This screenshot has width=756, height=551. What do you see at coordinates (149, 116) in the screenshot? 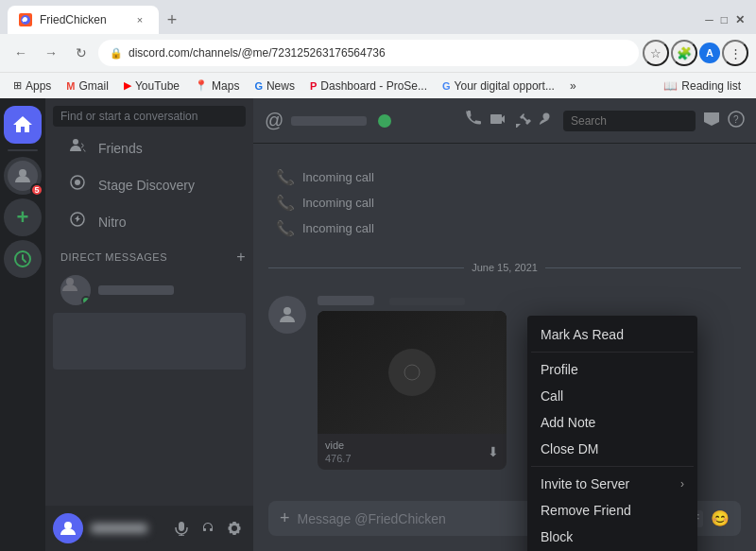
I see `search-input` at bounding box center [149, 116].